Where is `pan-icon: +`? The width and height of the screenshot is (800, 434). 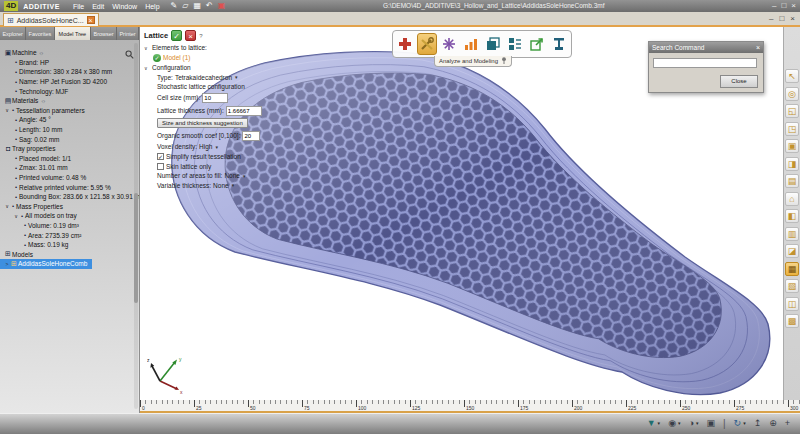 pan-icon: + is located at coordinates (788, 423).